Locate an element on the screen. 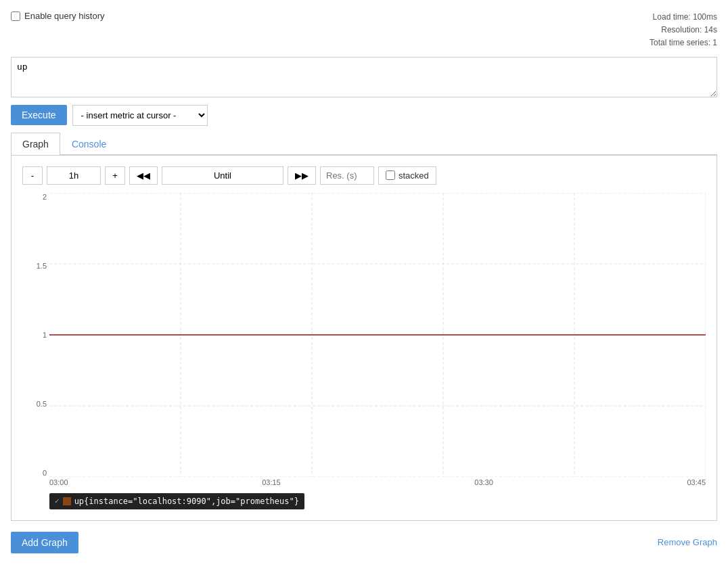 The image size is (728, 573). time-plus-button: + is located at coordinates (115, 176).